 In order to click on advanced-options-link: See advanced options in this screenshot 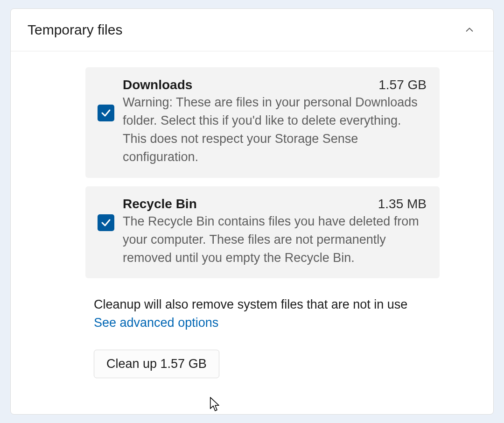, I will do `click(262, 323)`.